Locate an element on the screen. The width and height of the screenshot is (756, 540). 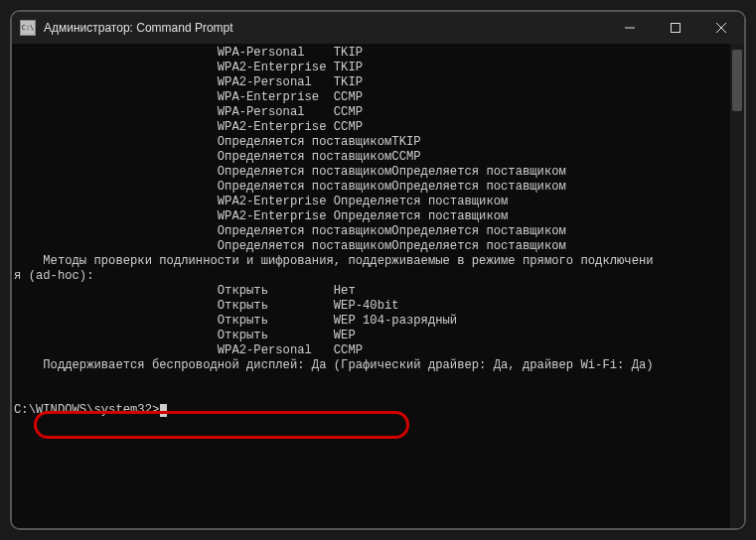
terminal-line: WPA-Personal TKIP is located at coordinates (189, 53).